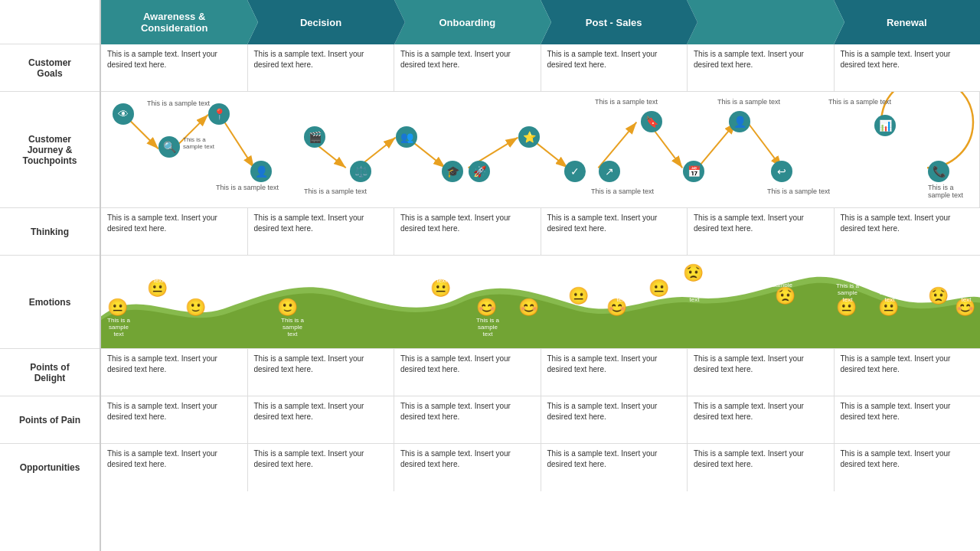 This screenshot has width=980, height=551. What do you see at coordinates (178, 103) in the screenshot?
I see `journey-label-1: This is a sample text` at bounding box center [178, 103].